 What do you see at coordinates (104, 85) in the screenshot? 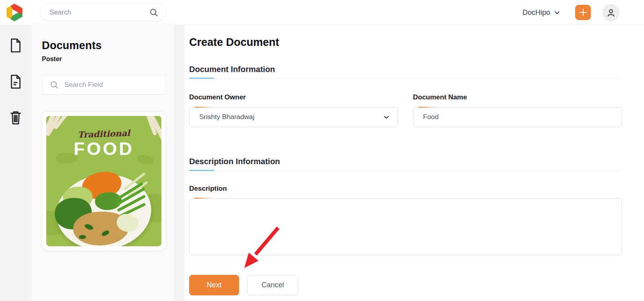
I see `document-search` at bounding box center [104, 85].